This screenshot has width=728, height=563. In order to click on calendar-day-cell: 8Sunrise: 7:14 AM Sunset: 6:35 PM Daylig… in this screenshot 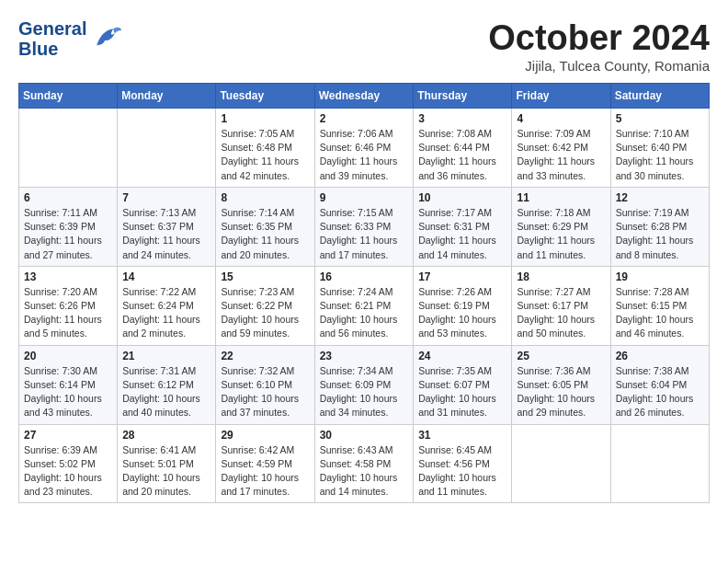, I will do `click(265, 226)`.